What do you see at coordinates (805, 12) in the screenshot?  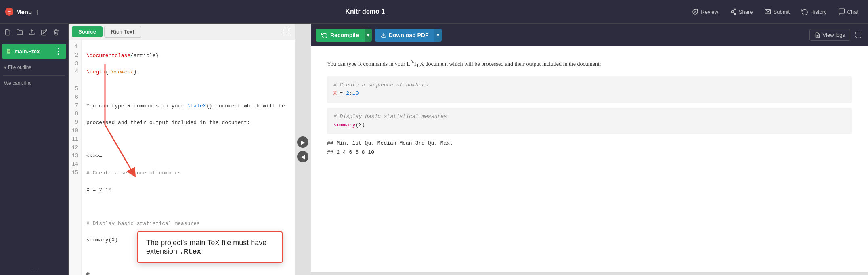 I see `history-icon` at bounding box center [805, 12].